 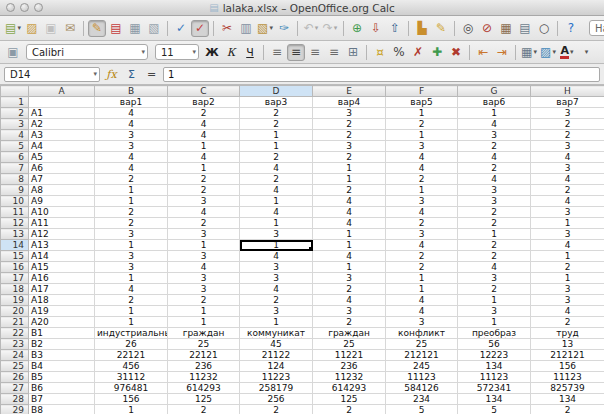 What do you see at coordinates (52, 74) in the screenshot?
I see `cell-reference-box: D14 ▾` at bounding box center [52, 74].